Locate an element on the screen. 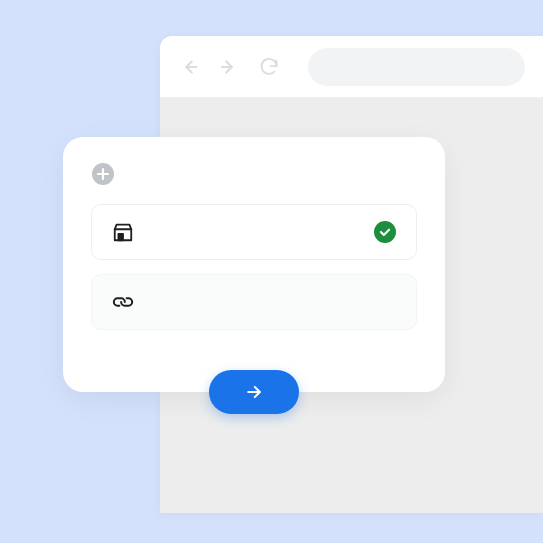  storefront-icon is located at coordinates (123, 232).